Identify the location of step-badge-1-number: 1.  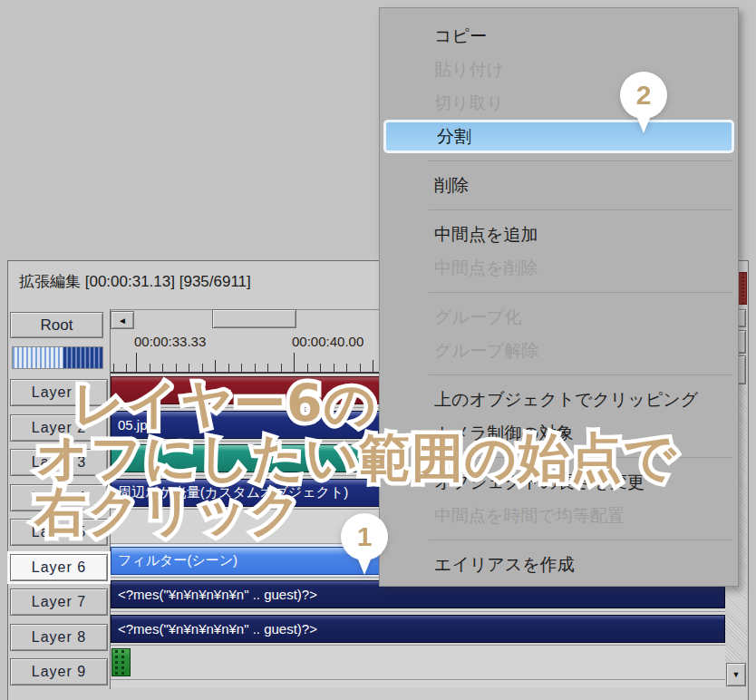
(364, 537).